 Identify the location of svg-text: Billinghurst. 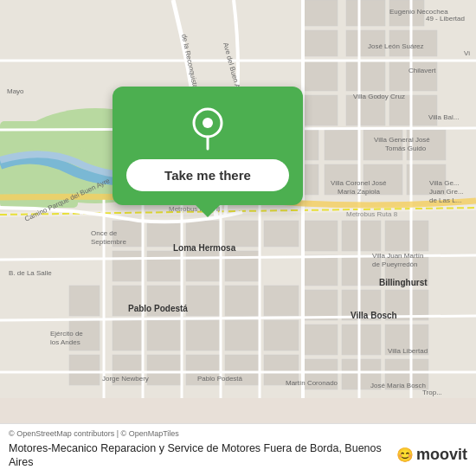
(403, 282).